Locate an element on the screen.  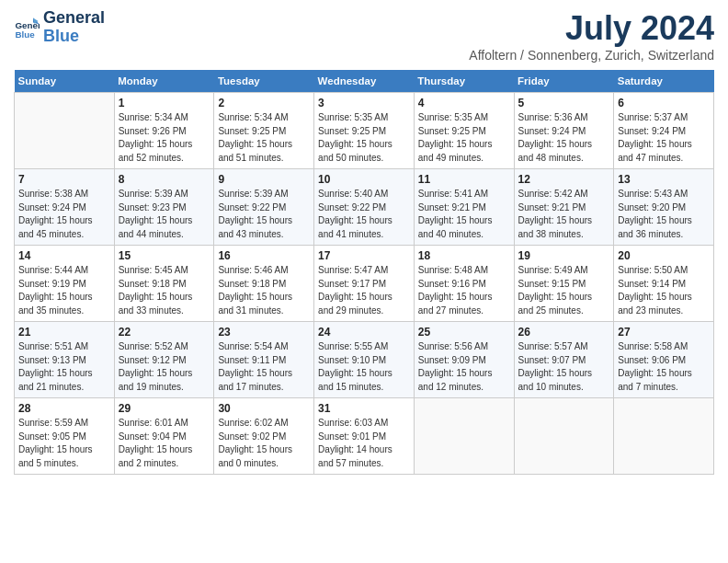
day-cell: 1Sunrise: 5:34 AM Sunset: 9:26 PM Daylig… is located at coordinates (164, 131).